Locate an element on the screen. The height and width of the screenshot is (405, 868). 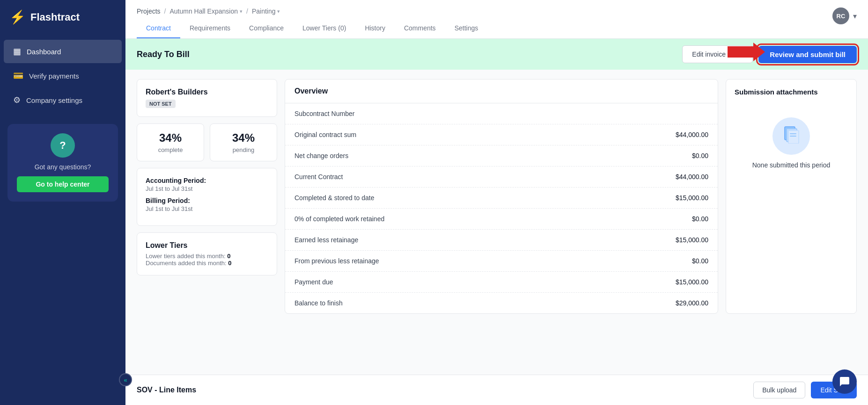
stat-complete-value: 34% is located at coordinates (170, 138).